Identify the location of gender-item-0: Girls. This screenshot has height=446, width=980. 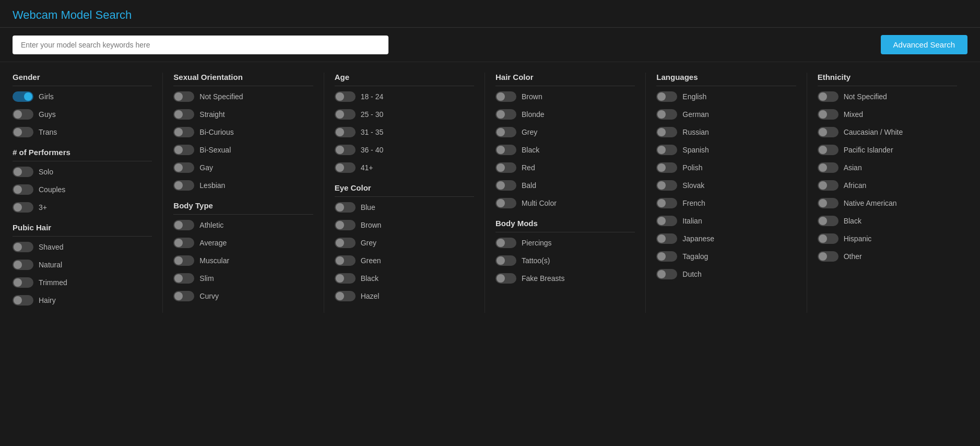
(82, 97).